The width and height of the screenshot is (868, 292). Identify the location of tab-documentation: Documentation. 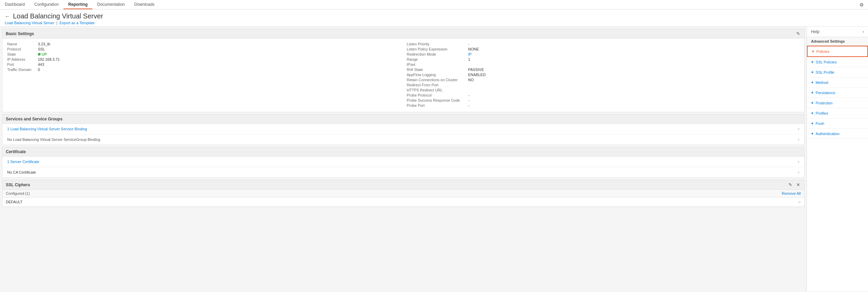
(111, 5).